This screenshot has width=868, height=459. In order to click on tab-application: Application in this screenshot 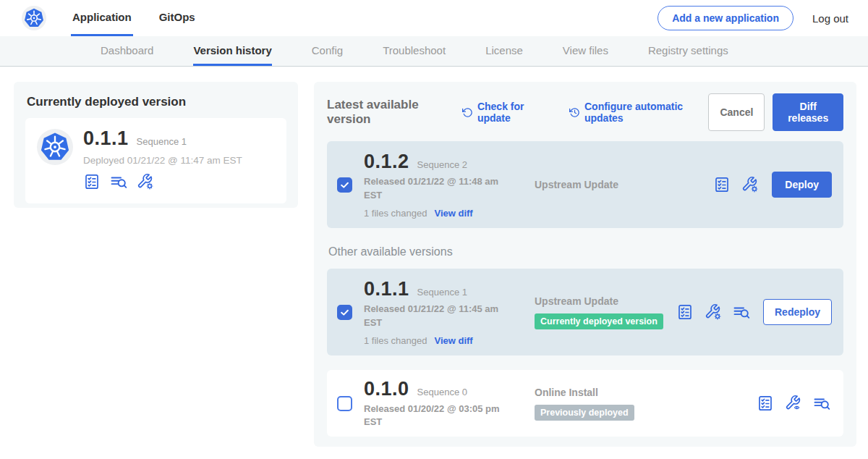, I will do `click(102, 18)`.